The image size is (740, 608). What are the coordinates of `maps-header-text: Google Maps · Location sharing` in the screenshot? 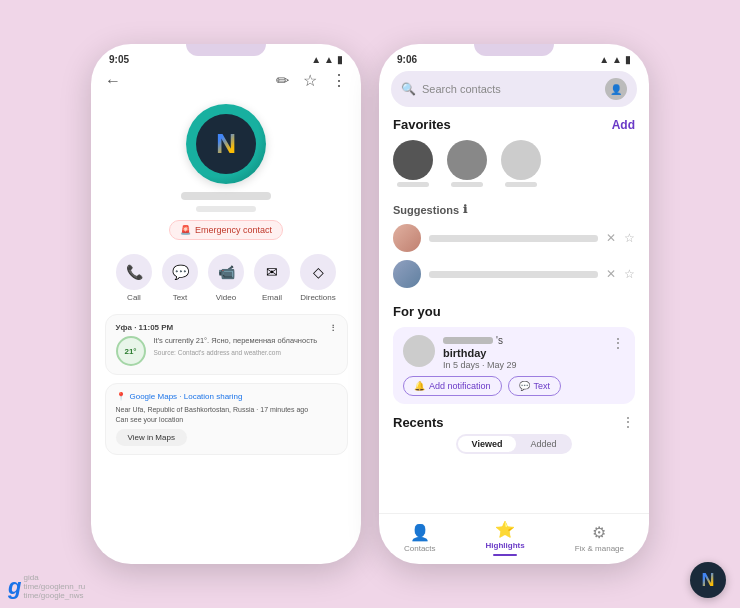 It's located at (186, 396).